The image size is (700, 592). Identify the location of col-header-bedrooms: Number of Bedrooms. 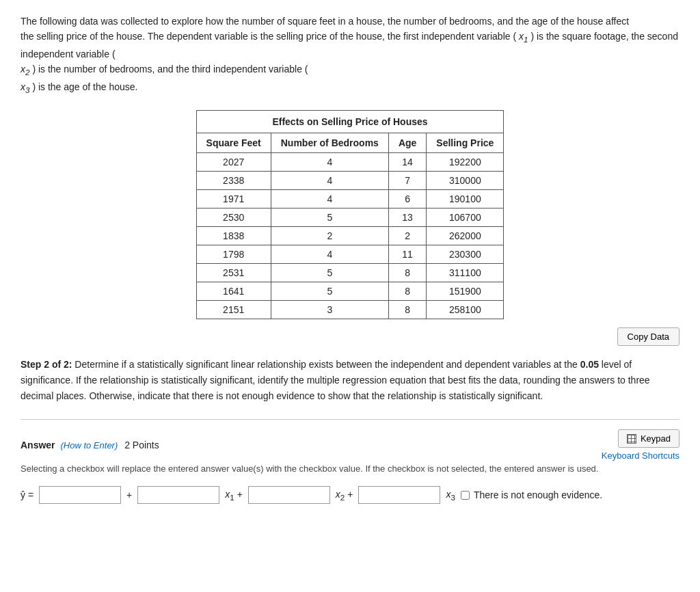
(329, 144).